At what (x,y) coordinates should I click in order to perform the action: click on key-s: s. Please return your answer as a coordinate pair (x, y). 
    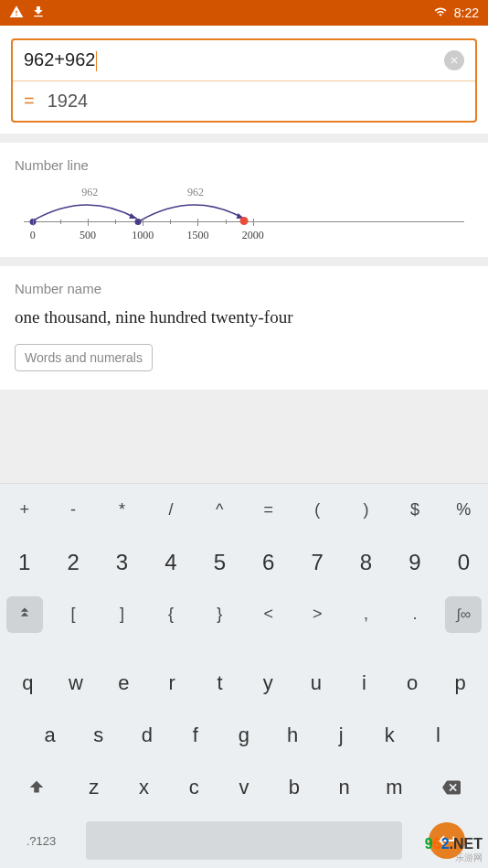
    Looking at the image, I should click on (99, 735).